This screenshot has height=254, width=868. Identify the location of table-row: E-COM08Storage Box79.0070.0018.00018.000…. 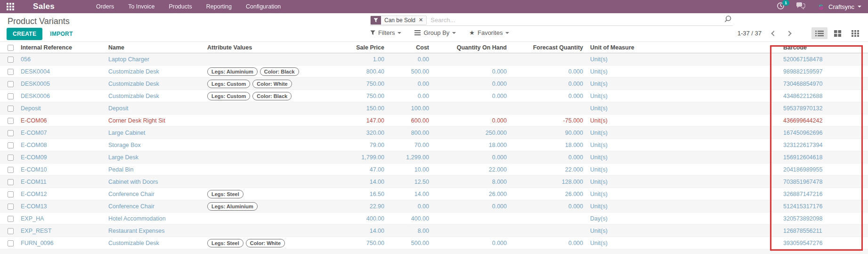
(434, 145).